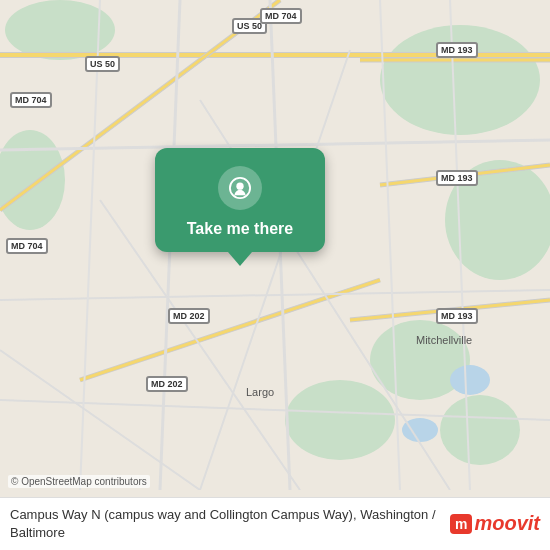 Image resolution: width=550 pixels, height=550 pixels. Describe the element at coordinates (31, 100) in the screenshot. I see `badge-md704-left: MD 704` at that location.